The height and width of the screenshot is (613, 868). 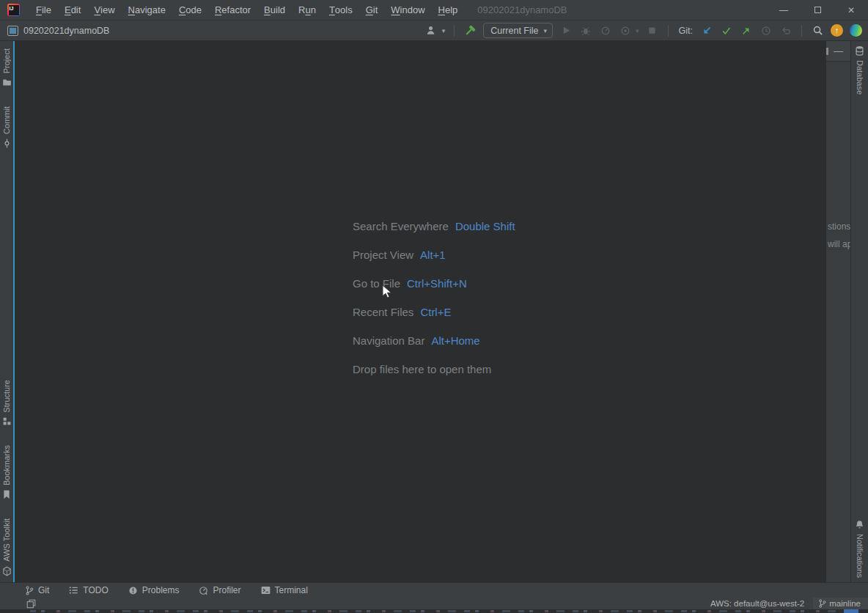 I want to click on sidebar-item-commit: Commit, so click(x=7, y=128).